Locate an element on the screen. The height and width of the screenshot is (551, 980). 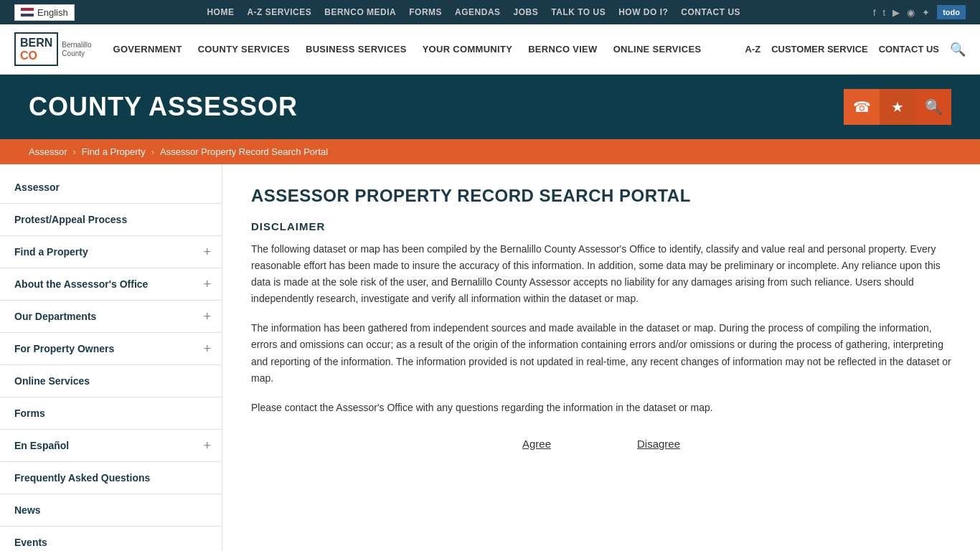
sidebar-expand-find-property: + is located at coordinates (207, 253).